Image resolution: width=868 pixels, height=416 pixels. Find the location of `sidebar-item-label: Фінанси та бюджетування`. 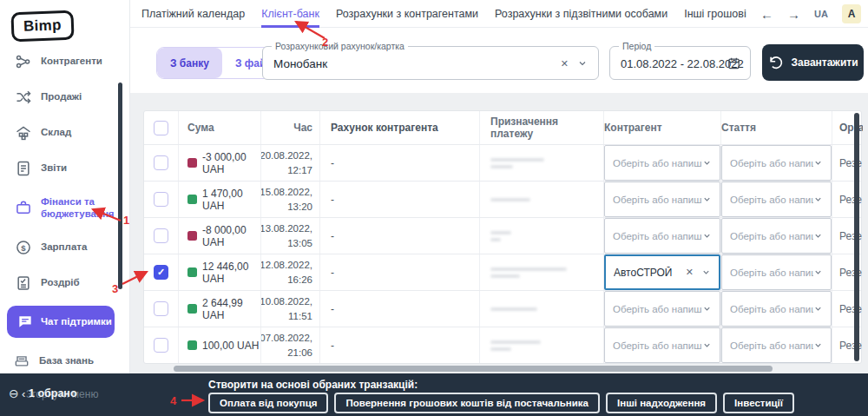

sidebar-item-label: Фінанси та бюджетування is located at coordinates (81, 208).